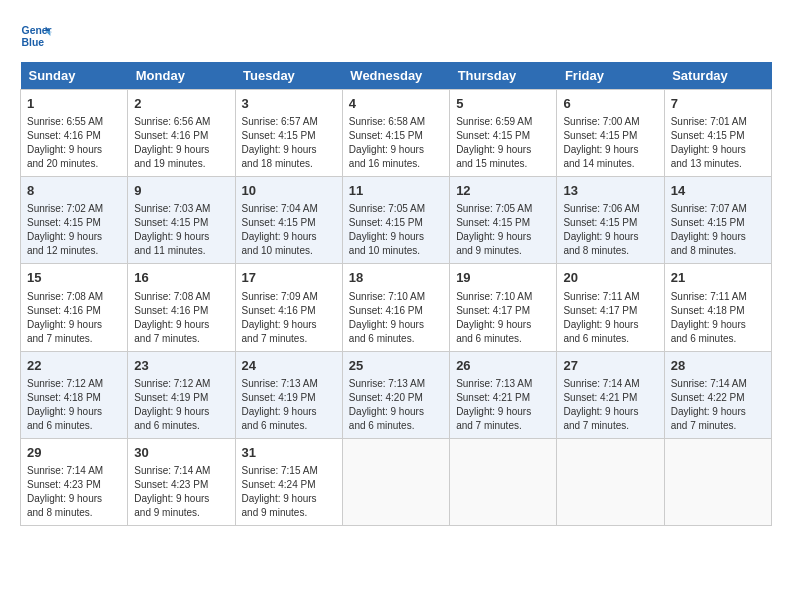 Image resolution: width=792 pixels, height=612 pixels. I want to click on day-number: 8, so click(74, 191).